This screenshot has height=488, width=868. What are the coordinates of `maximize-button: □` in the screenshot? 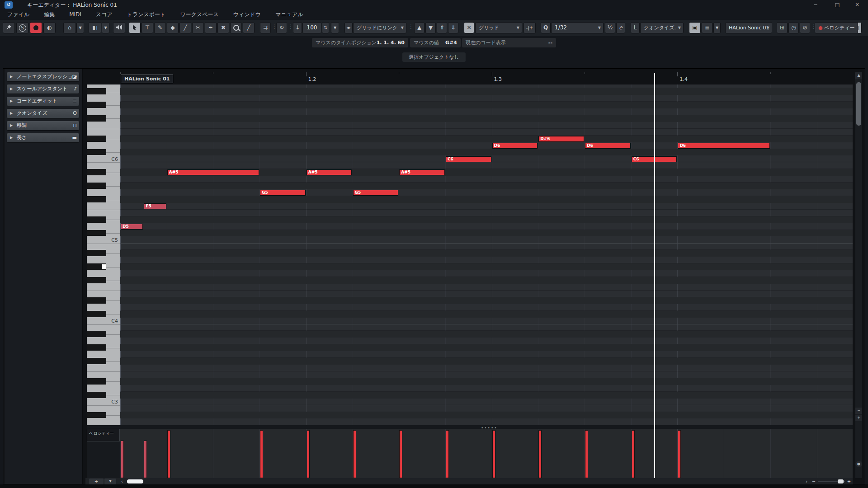 It's located at (837, 5).